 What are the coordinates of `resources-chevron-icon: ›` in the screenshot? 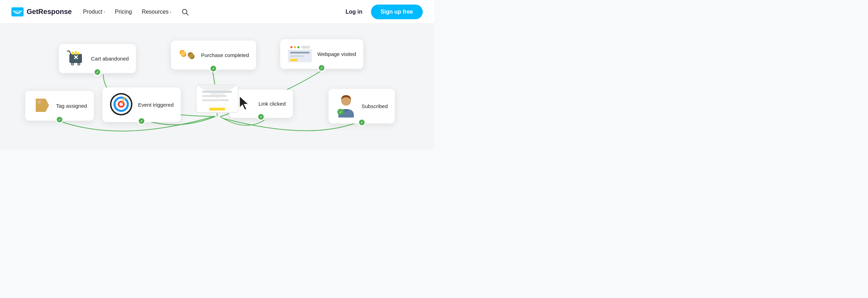 It's located at (171, 12).